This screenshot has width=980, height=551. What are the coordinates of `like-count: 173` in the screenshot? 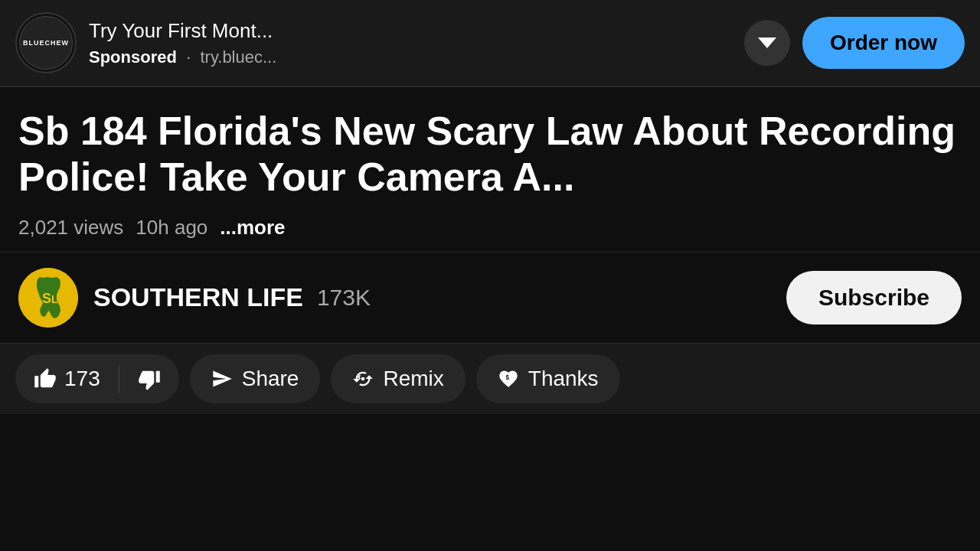 It's located at (83, 379).